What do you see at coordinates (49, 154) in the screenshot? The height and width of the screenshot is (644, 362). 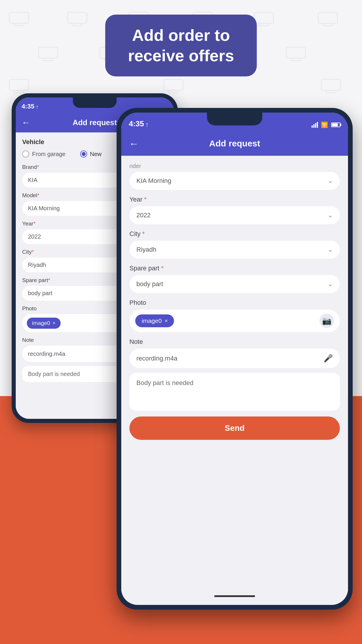 I see `back-from-garage-label: From garage` at bounding box center [49, 154].